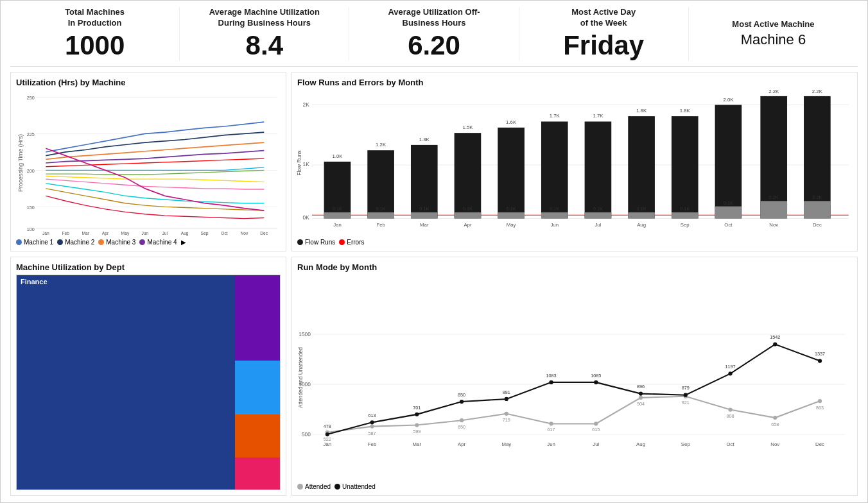 This screenshot has height=503, width=868. I want to click on legend-machine1: Machine 1, so click(35, 243).